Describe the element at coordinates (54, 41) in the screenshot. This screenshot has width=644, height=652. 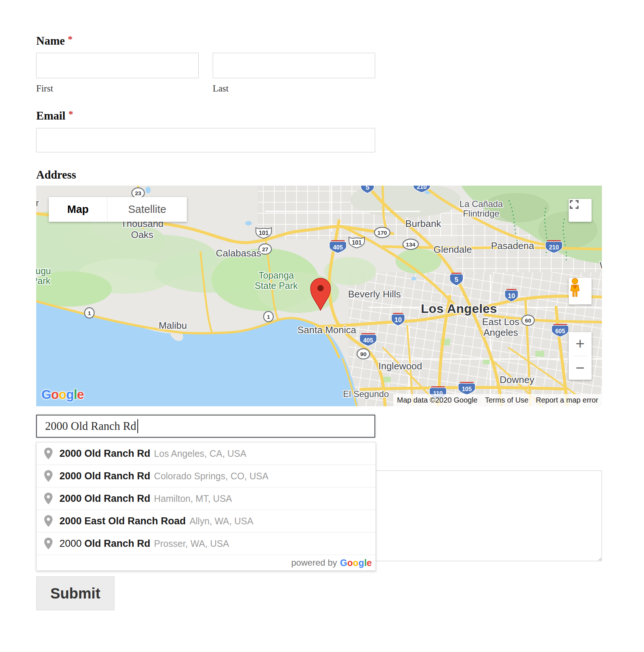
I see `name-label: Name*` at that location.